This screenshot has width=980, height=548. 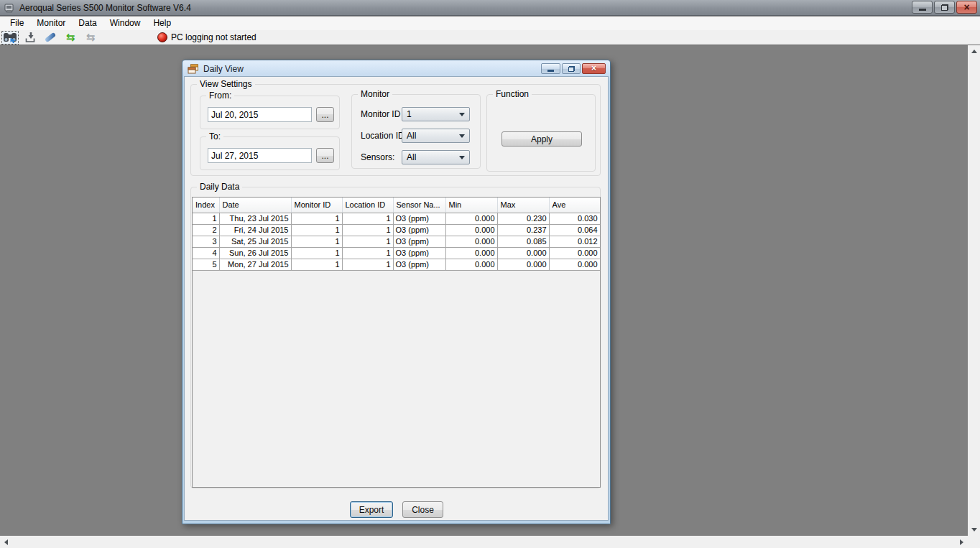 I want to click on download-data-button, so click(x=30, y=37).